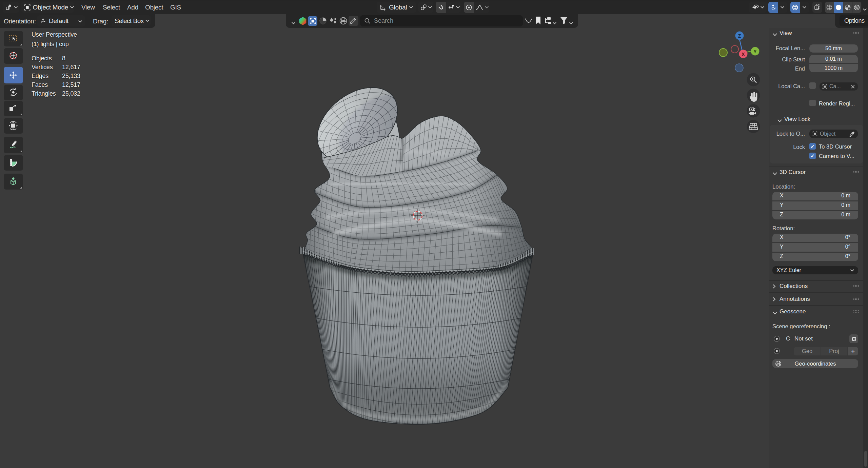 The width and height of the screenshot is (868, 468). Describe the element at coordinates (740, 36) in the screenshot. I see `svg-text: Z` at that location.